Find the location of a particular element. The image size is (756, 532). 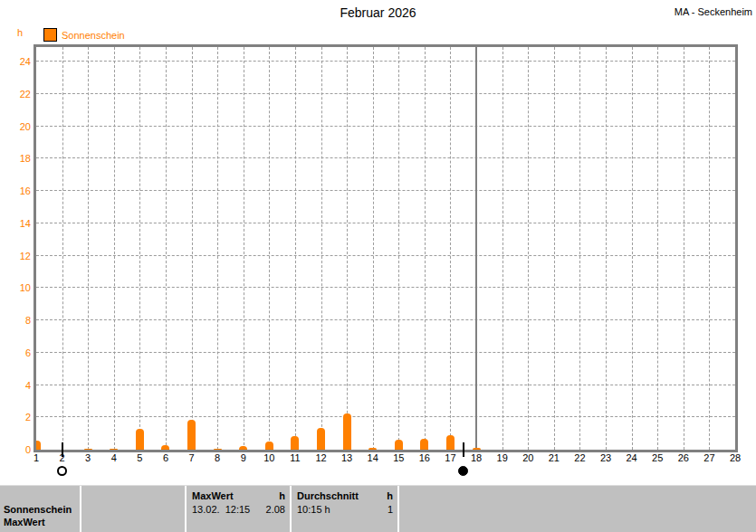

x-tick-label: 1 is located at coordinates (36, 458).